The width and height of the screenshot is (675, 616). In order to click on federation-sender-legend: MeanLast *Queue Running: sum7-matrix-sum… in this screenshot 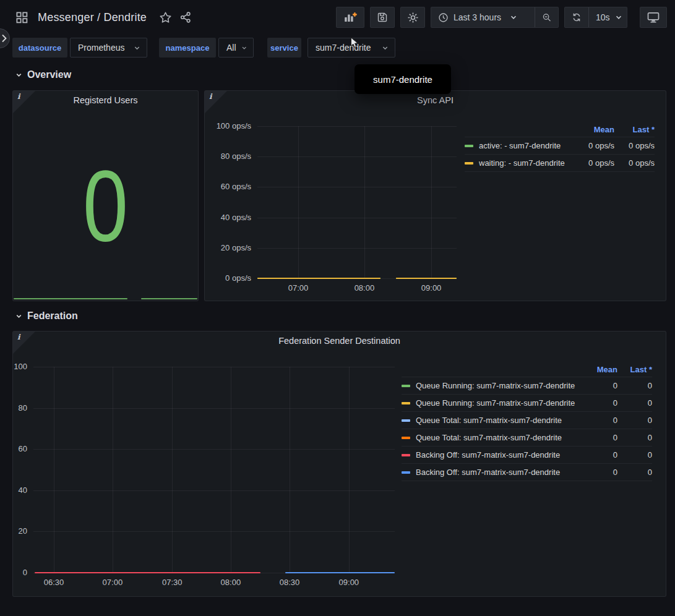, I will do `click(527, 422)`.